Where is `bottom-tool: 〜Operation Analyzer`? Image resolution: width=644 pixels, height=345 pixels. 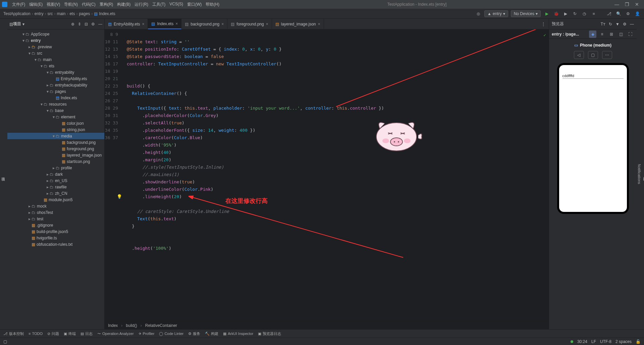 bottom-tool: 〜Operation Analyzer is located at coordinates (115, 334).